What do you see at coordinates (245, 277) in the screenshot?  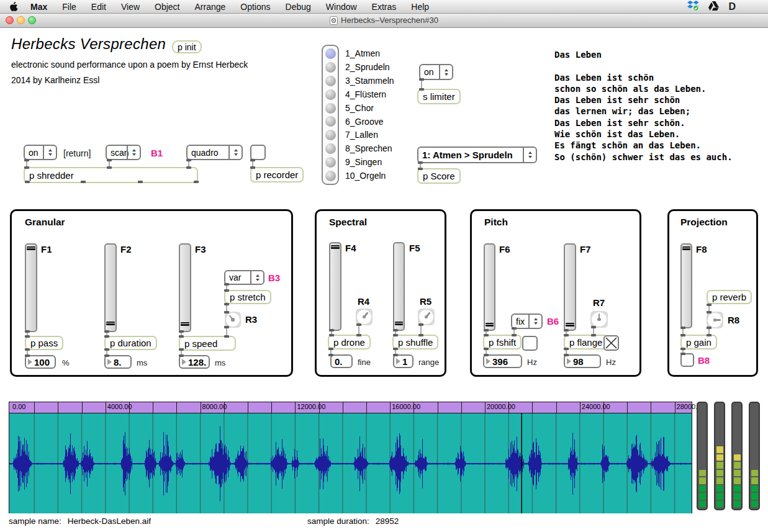 I see `var-dropdown: var` at bounding box center [245, 277].